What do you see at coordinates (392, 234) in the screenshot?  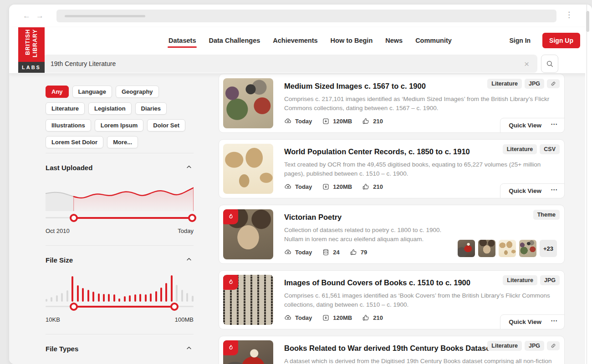 I see `dataset-card: Victorian Poetry Collection of datasets …` at bounding box center [392, 234].